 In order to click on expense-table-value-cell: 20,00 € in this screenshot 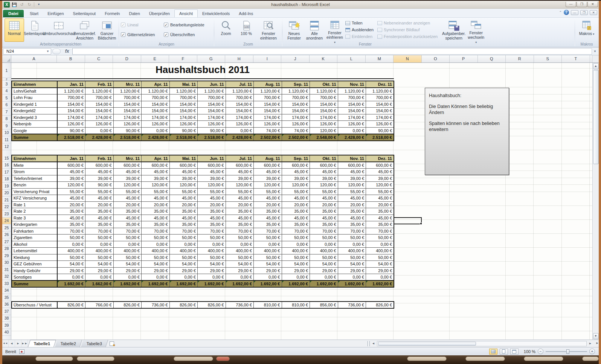, I will do `click(239, 205)`.